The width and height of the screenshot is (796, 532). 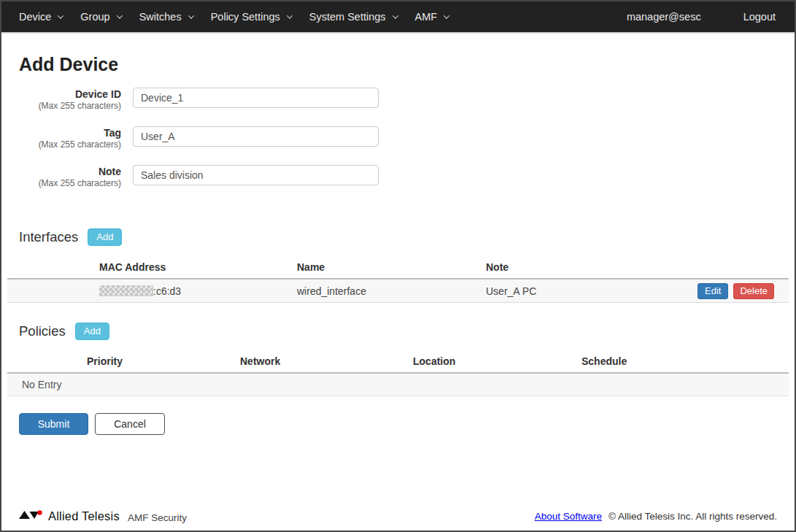 I want to click on interface-note-cell: User_A PC, so click(x=592, y=291).